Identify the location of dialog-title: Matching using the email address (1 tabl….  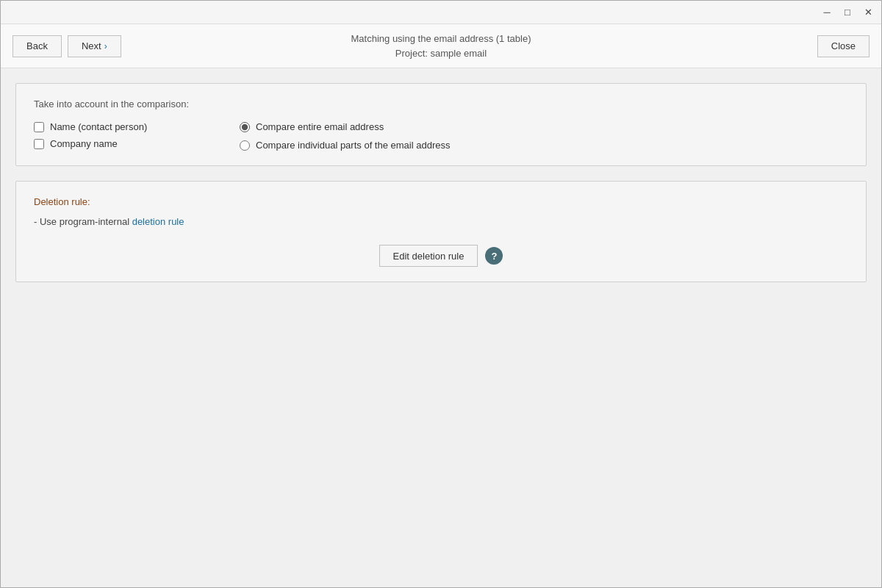
(441, 39).